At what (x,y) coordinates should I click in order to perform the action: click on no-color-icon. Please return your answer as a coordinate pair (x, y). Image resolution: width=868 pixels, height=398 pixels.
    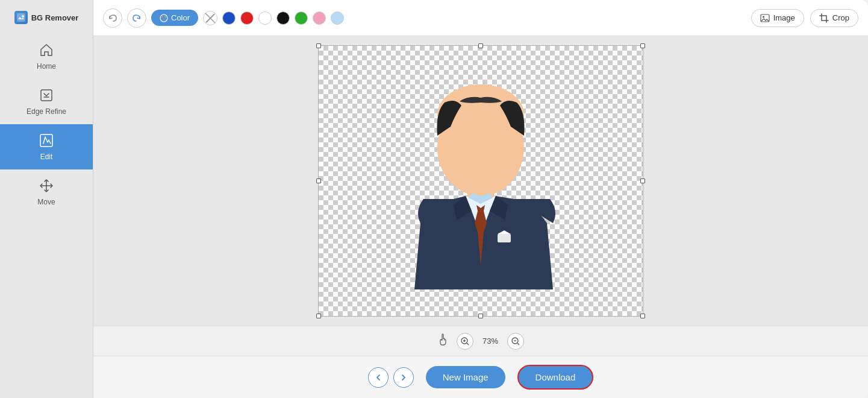
    Looking at the image, I should click on (210, 18).